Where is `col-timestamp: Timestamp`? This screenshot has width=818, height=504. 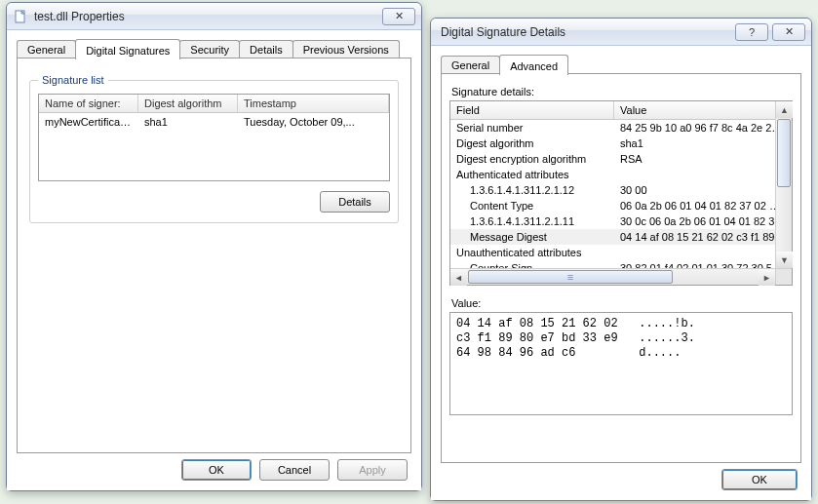 col-timestamp: Timestamp is located at coordinates (314, 103).